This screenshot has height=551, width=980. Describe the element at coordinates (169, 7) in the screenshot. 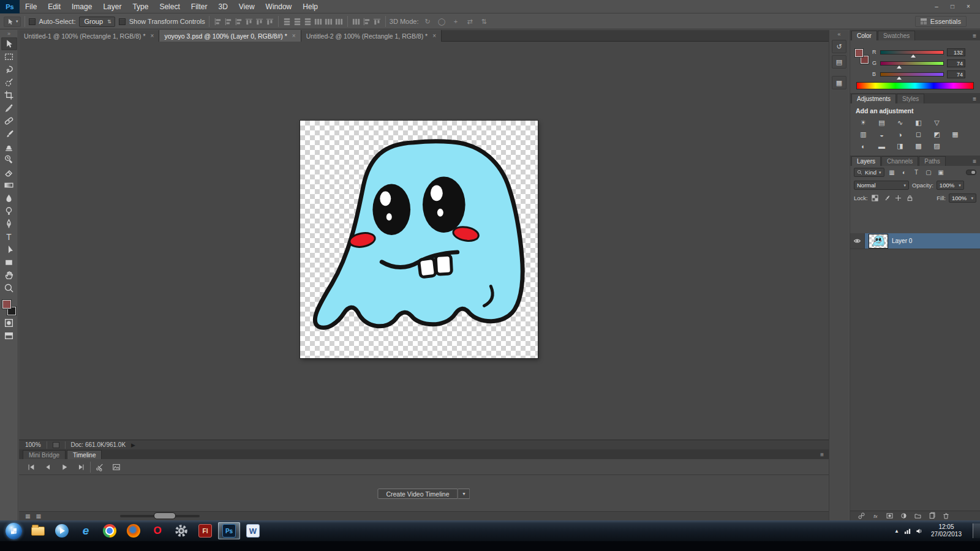

I see `menu-select: Select` at that location.